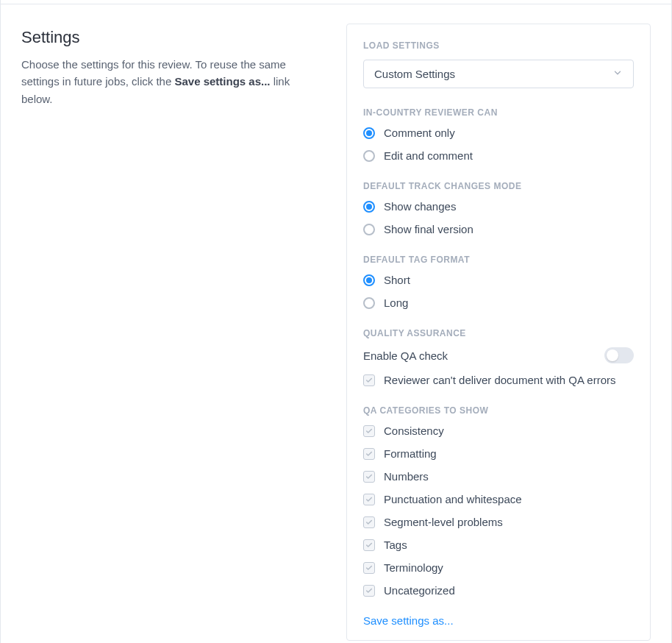  Describe the element at coordinates (172, 38) in the screenshot. I see `page-title: Settings` at that location.